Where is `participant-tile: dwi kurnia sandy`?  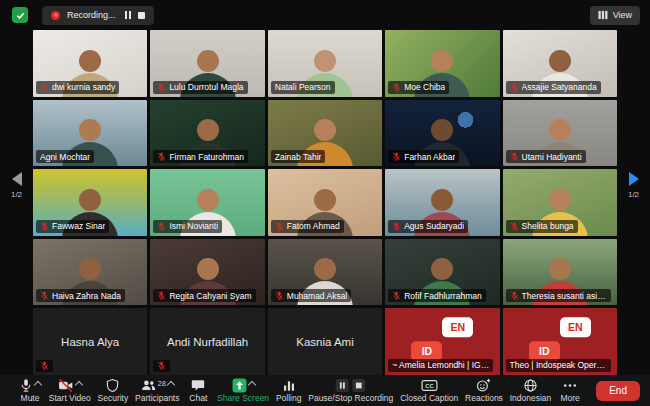
participant-tile: dwi kurnia sandy is located at coordinates (90, 64).